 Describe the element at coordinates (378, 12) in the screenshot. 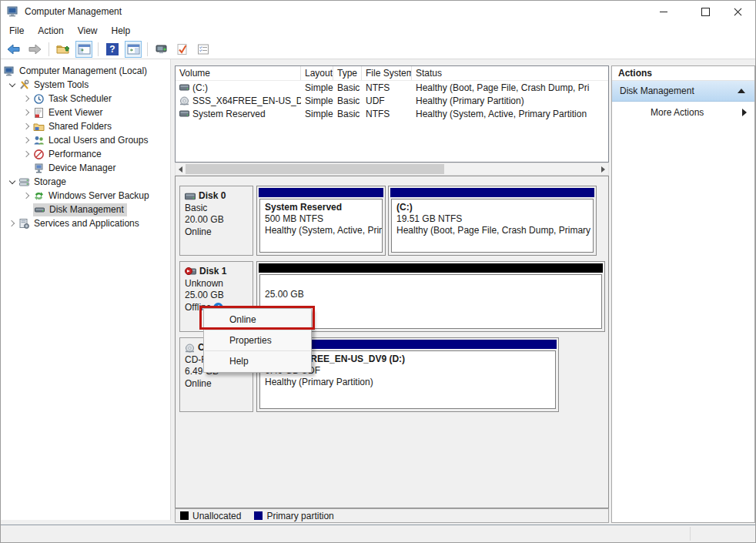

I see `title-bar: Computer Management` at that location.